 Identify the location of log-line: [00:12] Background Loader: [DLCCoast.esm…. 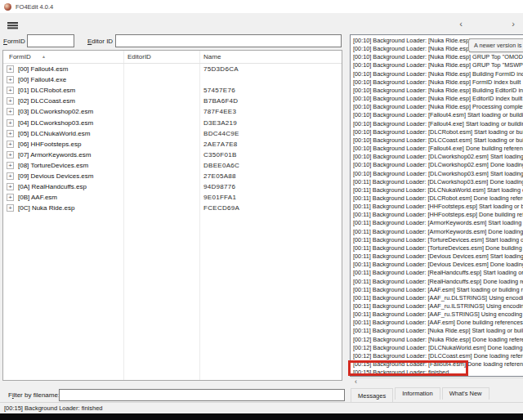
(438, 356).